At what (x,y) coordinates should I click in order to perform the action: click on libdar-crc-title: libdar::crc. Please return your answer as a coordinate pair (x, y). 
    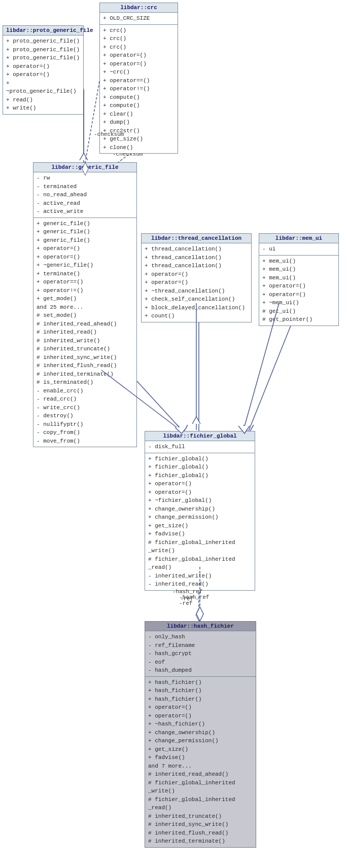
    Looking at the image, I should click on (139, 8).